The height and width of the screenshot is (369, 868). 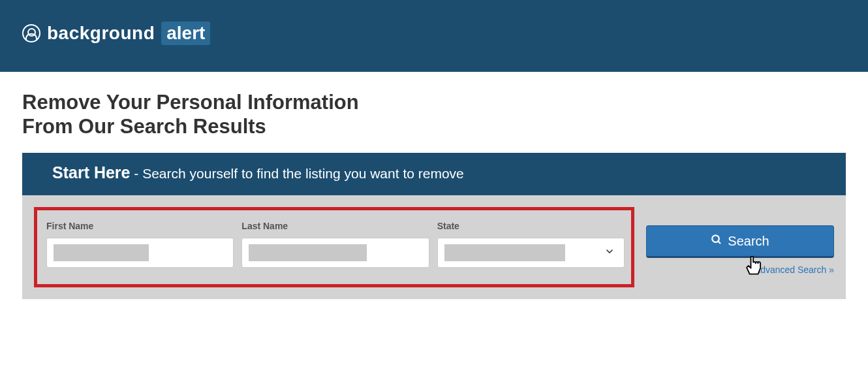 What do you see at coordinates (531, 253) in the screenshot?
I see `state-select` at bounding box center [531, 253].